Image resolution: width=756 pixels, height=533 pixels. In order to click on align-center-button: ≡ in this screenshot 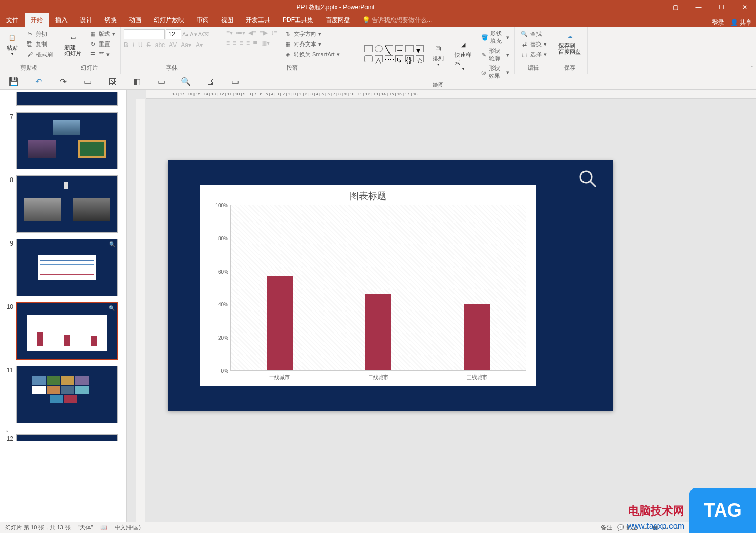, I will do `click(234, 43)`.